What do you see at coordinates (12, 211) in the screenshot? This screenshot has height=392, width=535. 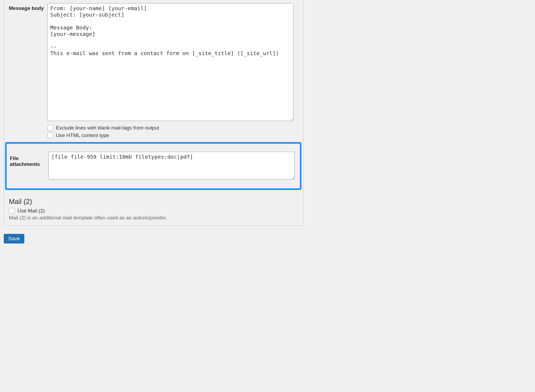 I see `use-mail2-checkbox` at bounding box center [12, 211].